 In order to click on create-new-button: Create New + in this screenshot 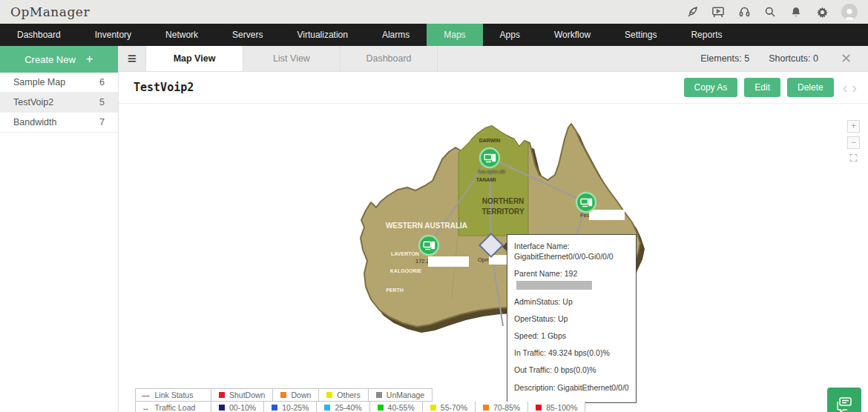, I will do `click(59, 59)`.